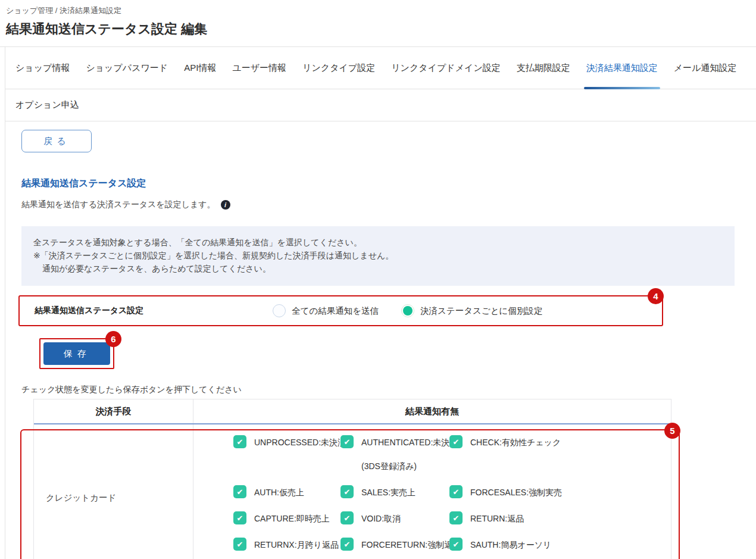 Image resolution: width=756 pixels, height=559 pixels. What do you see at coordinates (395, 492) in the screenshot?
I see `check-sales: ✔ SALES:実売上` at bounding box center [395, 492].